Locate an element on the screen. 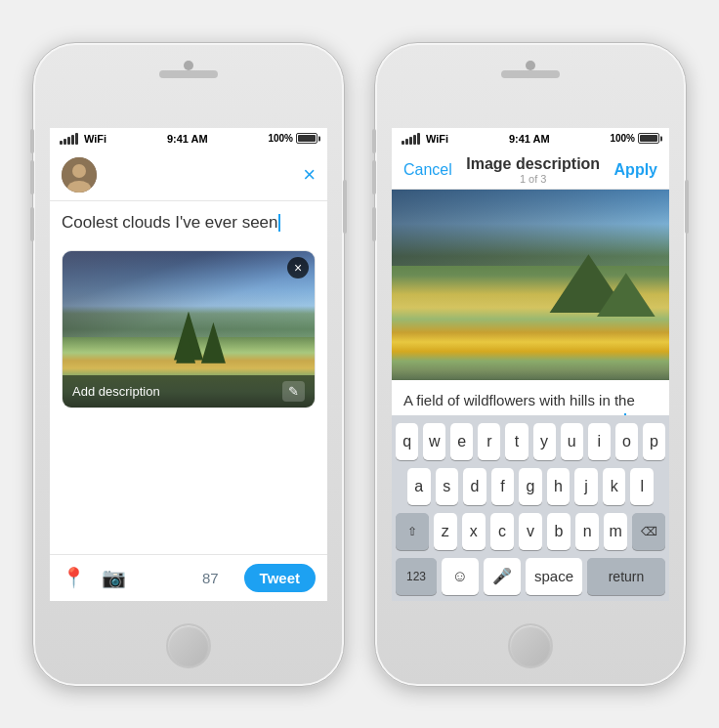 Image resolution: width=719 pixels, height=728 pixels. key-a: a is located at coordinates (419, 487).